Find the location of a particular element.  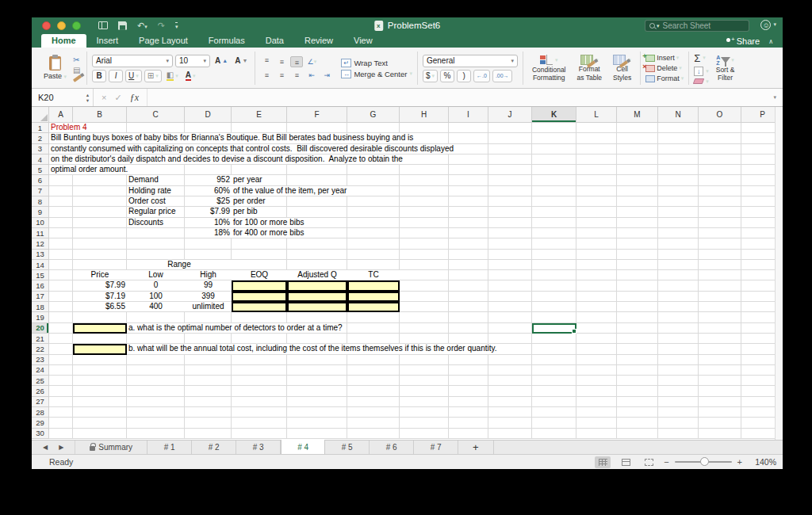

row-header-25: 25 is located at coordinates (40, 380).